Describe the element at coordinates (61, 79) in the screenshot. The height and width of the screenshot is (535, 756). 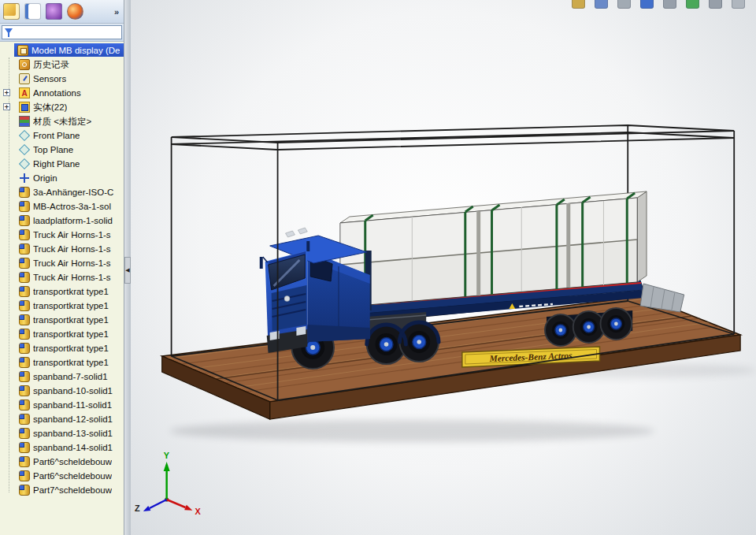
I see `tree-item: Sensors` at that location.